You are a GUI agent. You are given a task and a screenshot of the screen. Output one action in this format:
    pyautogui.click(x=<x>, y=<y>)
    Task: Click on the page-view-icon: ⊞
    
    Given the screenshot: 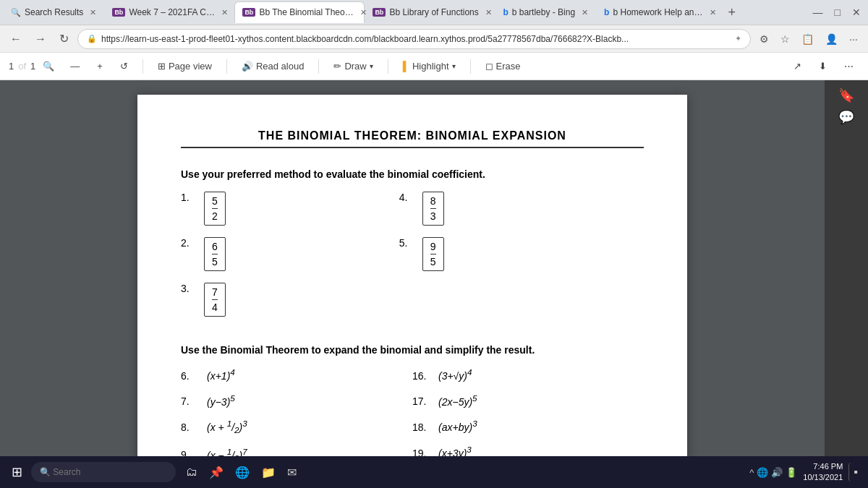 What is the action you would take?
    pyautogui.click(x=162, y=67)
    